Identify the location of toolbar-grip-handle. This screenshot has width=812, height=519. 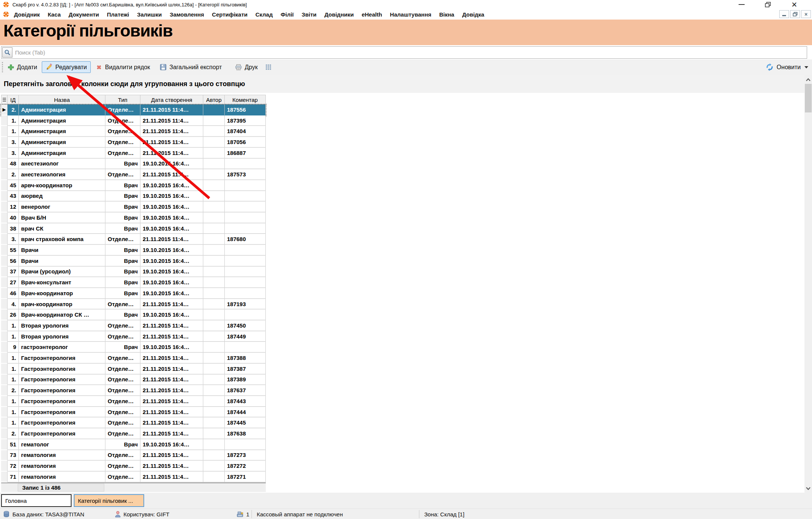
(2, 67).